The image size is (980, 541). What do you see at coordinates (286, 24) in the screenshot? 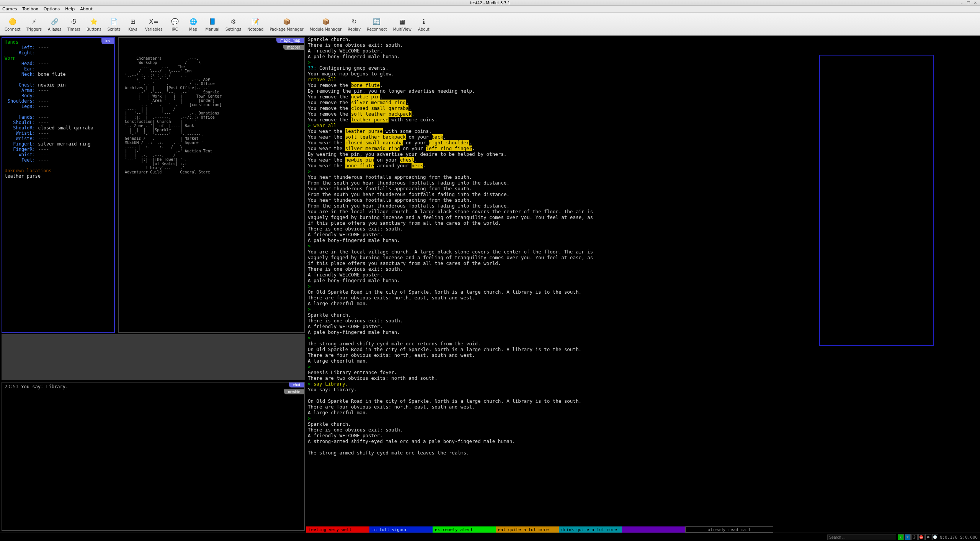
I see `toolbar-package-manager-button: 📦Package Manager` at bounding box center [286, 24].